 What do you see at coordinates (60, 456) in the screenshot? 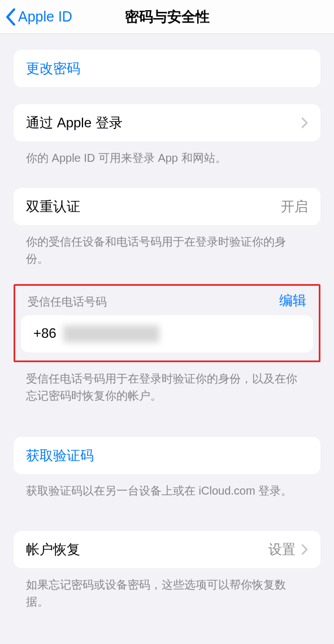
I see `get-code-label: 获取验证码` at bounding box center [60, 456].